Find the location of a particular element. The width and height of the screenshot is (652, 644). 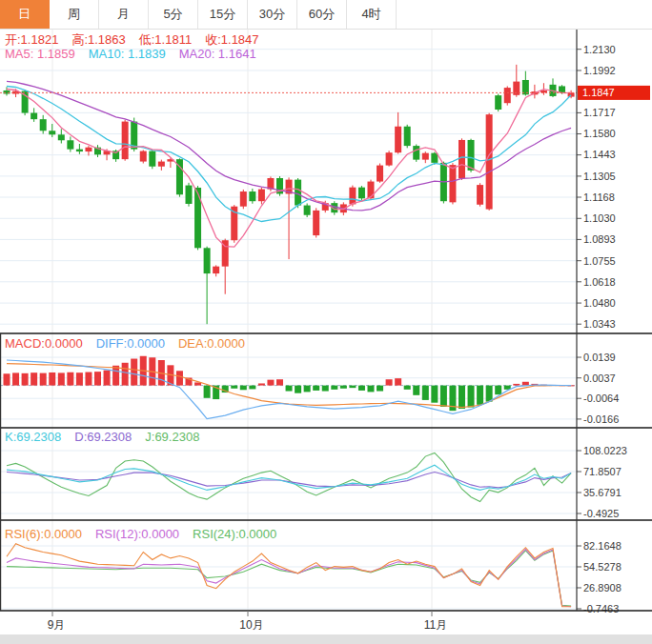

kdj-value-2: J:69.2308 is located at coordinates (172, 436).